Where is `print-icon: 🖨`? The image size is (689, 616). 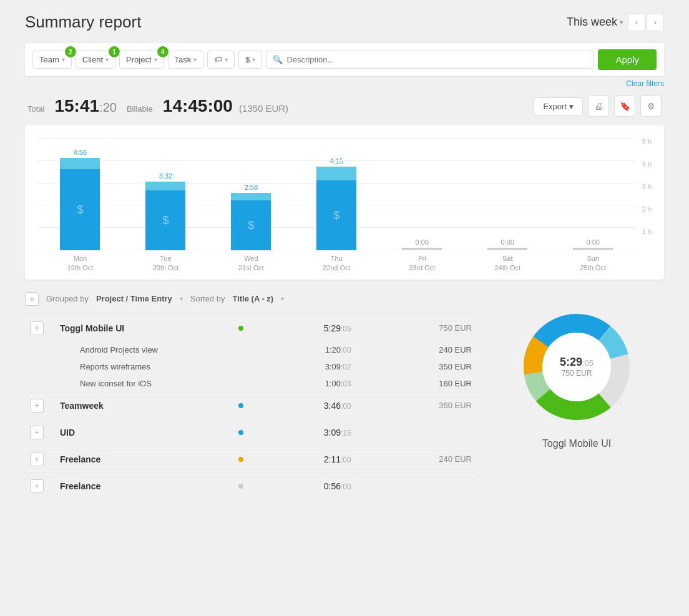 print-icon: 🖨 is located at coordinates (599, 106).